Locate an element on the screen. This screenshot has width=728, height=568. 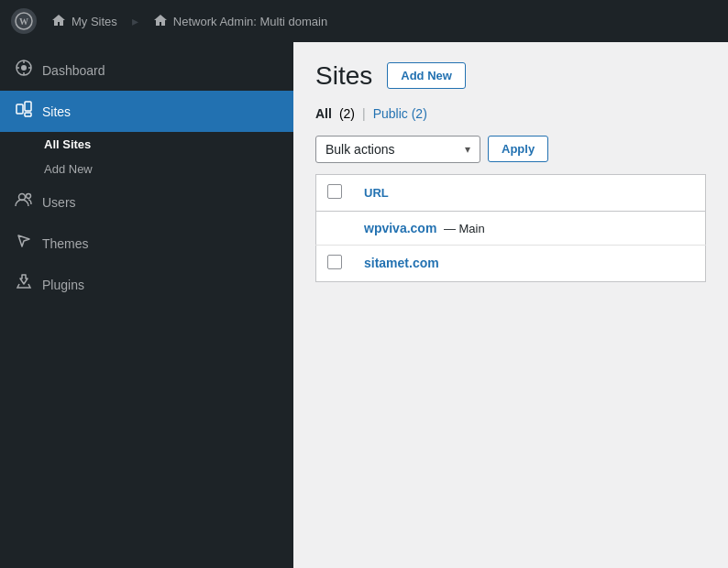
filter-links: All (2) | Public (2) is located at coordinates (511, 114).